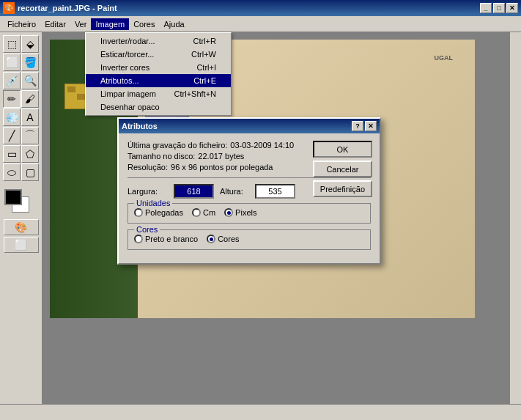 Image resolution: width=521 pixels, height=420 pixels. Describe the element at coordinates (161, 156) in the screenshot. I see `disk-size-label: Tamanho no disco:` at that location.